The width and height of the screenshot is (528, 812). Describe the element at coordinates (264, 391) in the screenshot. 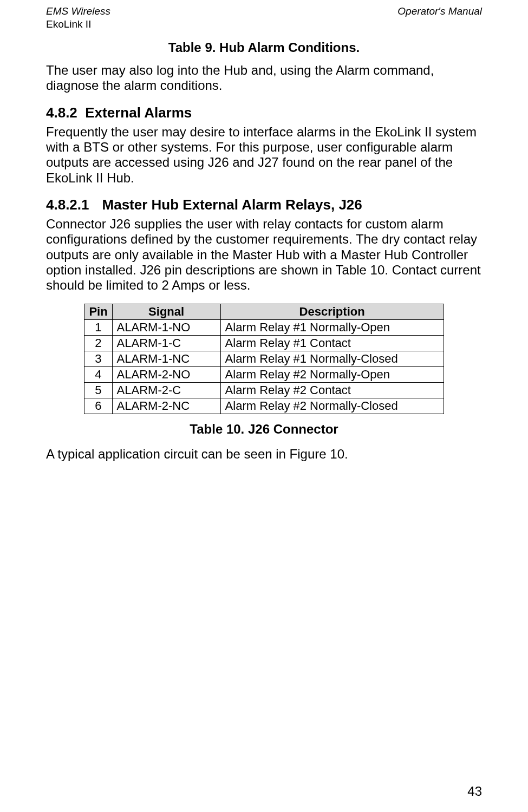

I see `table-row: 5 ALARM-2-C Alarm Relay #2 Contact` at that location.